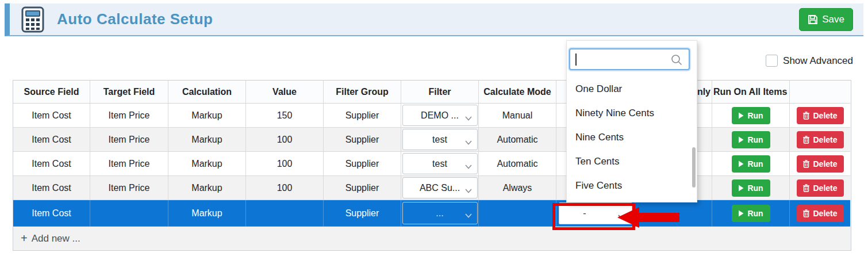  I want to click on filter-select: DEMO ..., so click(440, 115).